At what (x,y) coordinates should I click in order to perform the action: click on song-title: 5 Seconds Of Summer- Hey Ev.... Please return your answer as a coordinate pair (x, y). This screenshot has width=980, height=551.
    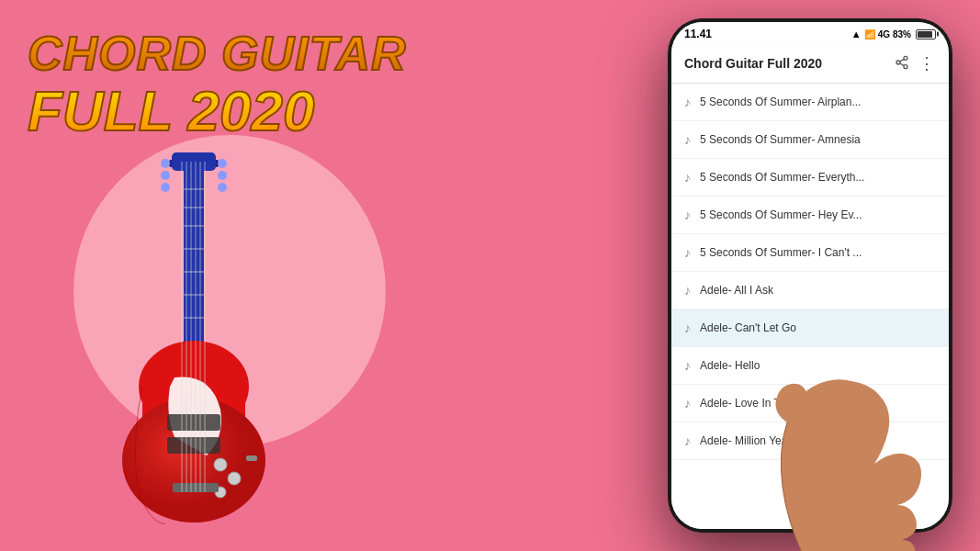
    Looking at the image, I should click on (781, 215).